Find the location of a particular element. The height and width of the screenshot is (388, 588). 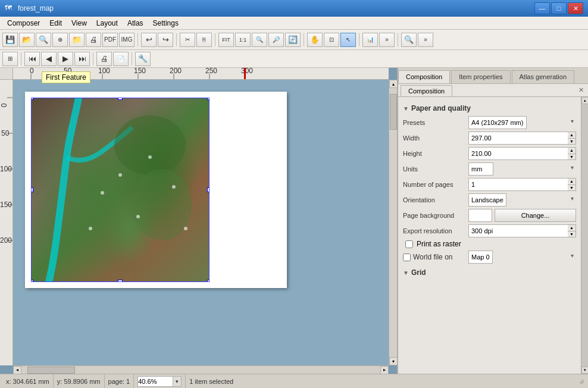

zoom-in-button: ⊕ is located at coordinates (60, 40).